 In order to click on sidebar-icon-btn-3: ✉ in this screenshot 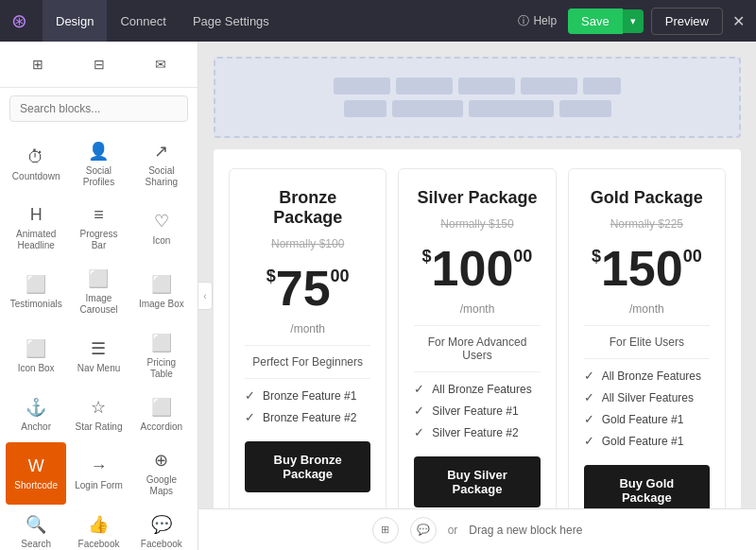, I will do `click(161, 64)`.